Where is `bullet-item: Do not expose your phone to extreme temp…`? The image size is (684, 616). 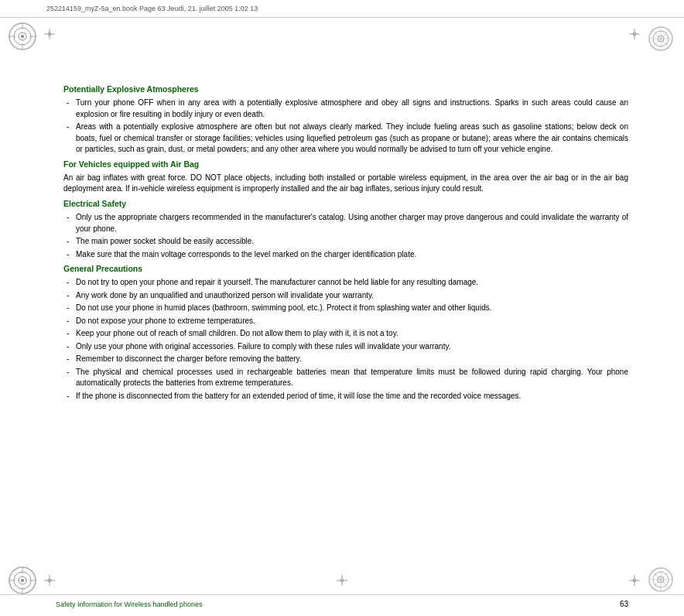
bullet-item: Do not expose your phone to extreme temp… is located at coordinates (346, 322).